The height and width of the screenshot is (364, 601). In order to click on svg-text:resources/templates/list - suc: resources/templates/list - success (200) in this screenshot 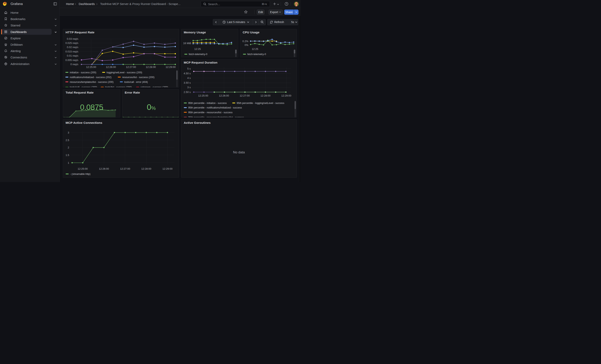, I will do `click(92, 82)`.